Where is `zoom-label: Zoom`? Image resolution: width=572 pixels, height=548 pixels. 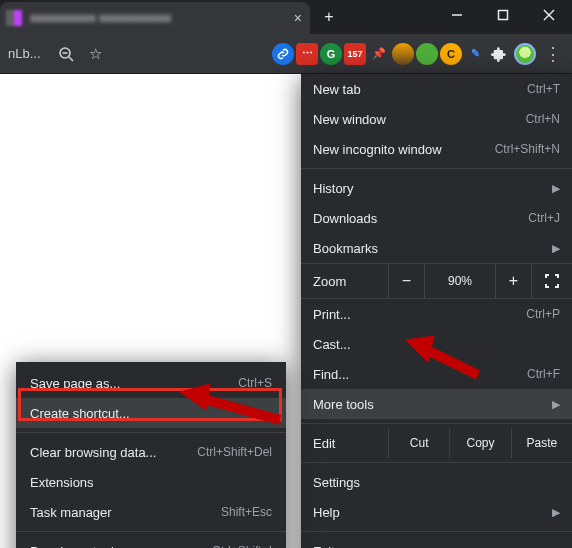
zoom-label: Zoom is located at coordinates (345, 281).